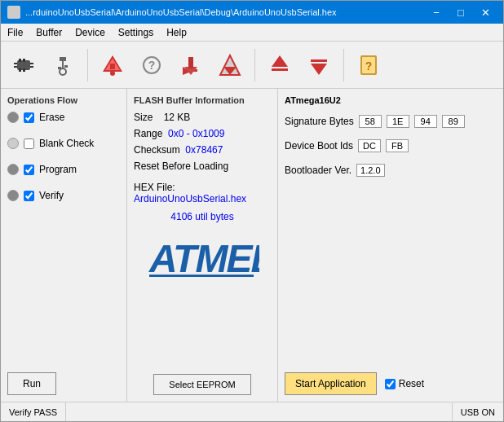 The width and height of the screenshot is (504, 422). I want to click on verify-label: Verify, so click(51, 196).